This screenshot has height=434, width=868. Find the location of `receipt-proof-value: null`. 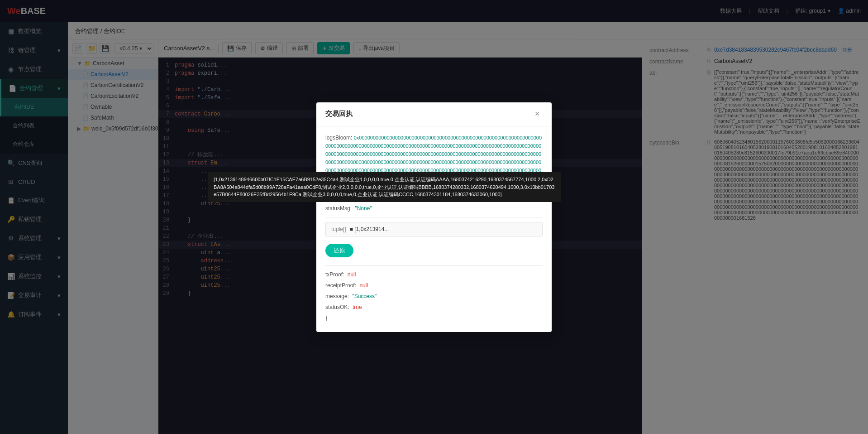

receipt-proof-value: null is located at coordinates (364, 285).